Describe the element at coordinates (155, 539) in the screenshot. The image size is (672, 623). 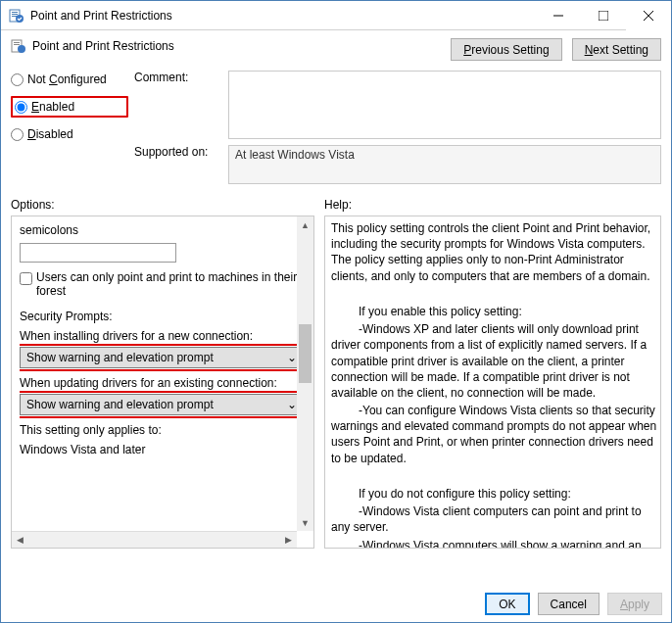
I see `options-horizontal-scrollbar: ◀ ▶` at that location.